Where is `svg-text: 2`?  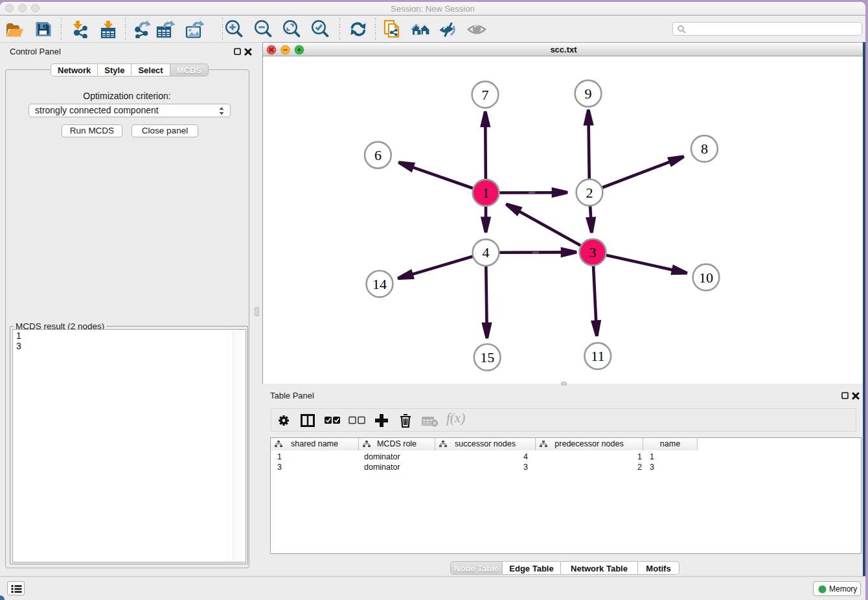 svg-text: 2 is located at coordinates (589, 193).